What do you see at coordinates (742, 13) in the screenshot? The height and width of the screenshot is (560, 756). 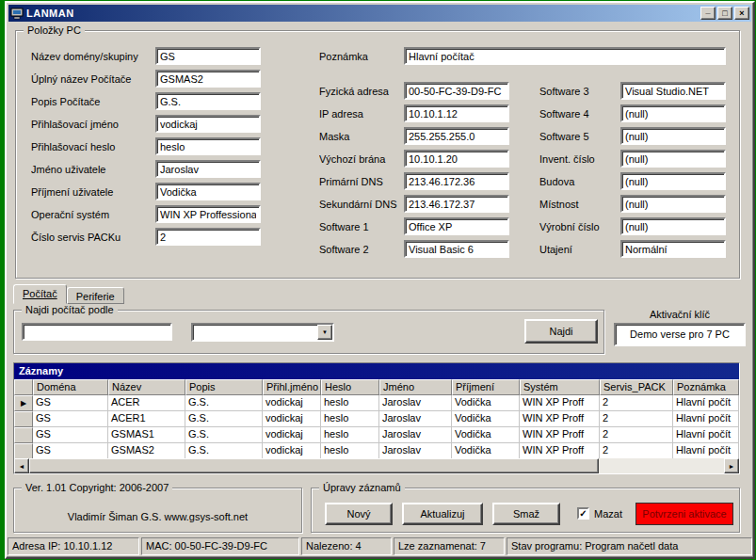 I see `close-button: ×` at bounding box center [742, 13].